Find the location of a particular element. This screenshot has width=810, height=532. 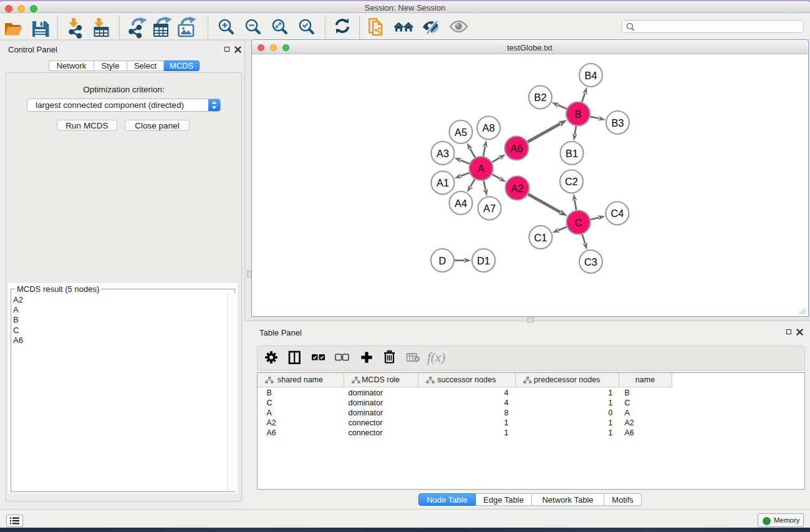

svg-text: C3 is located at coordinates (591, 262).